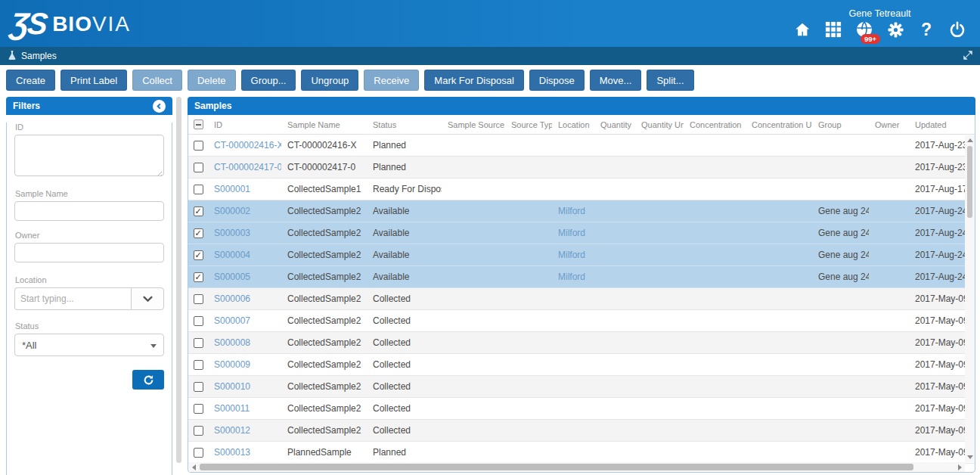 Image resolution: width=980 pixels, height=475 pixels. What do you see at coordinates (245, 189) in the screenshot?
I see `sample-id-link: S000001` at bounding box center [245, 189].